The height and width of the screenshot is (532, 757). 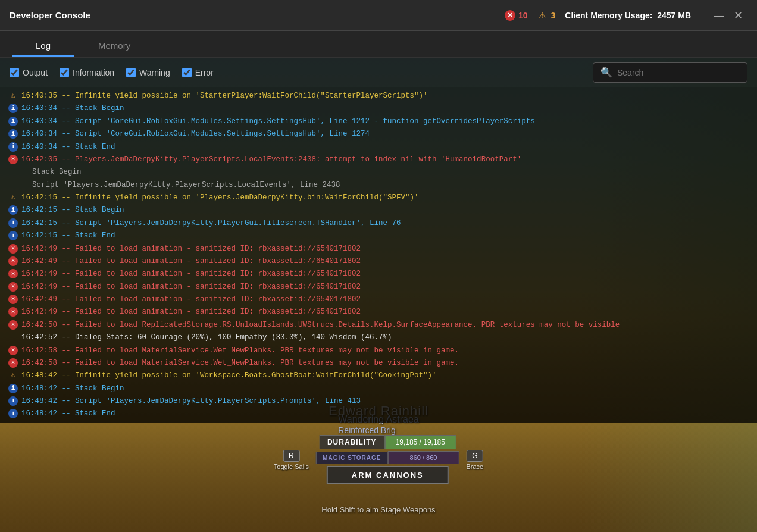 What do you see at coordinates (155, 73) in the screenshot?
I see `warning-label: Warning` at bounding box center [155, 73].